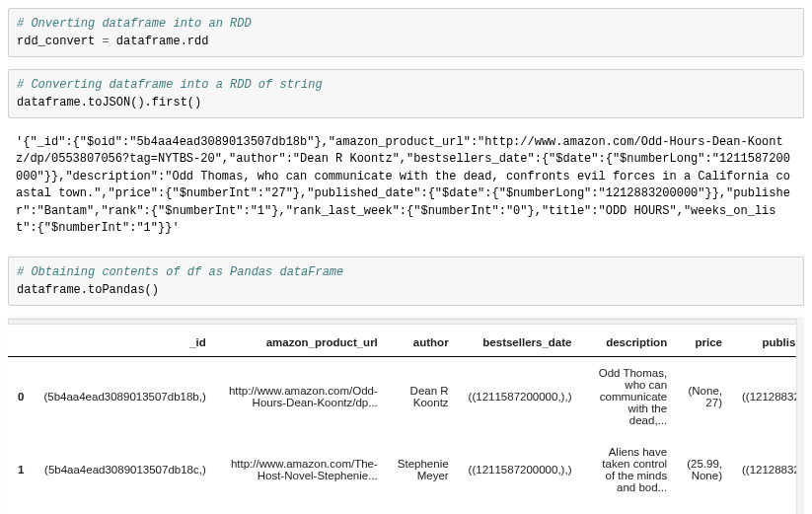 The width and height of the screenshot is (812, 514). Describe the element at coordinates (704, 343) in the screenshot. I see `col-price: price` at that location.